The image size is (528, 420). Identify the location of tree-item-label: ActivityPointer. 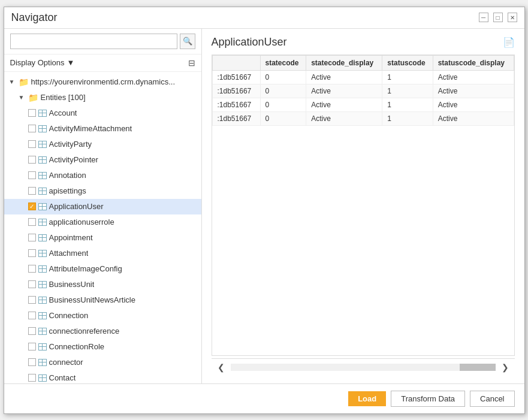
(74, 159).